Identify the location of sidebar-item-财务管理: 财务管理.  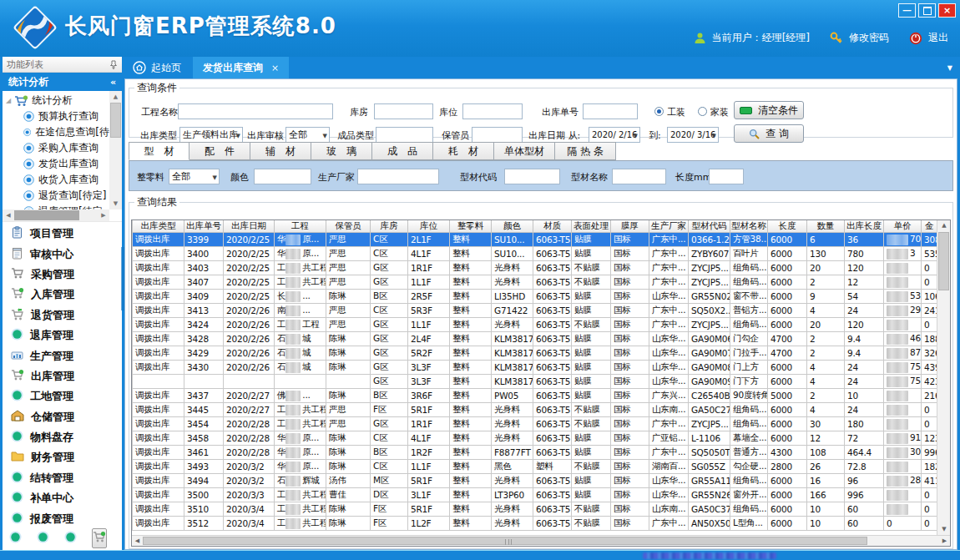
(62, 457).